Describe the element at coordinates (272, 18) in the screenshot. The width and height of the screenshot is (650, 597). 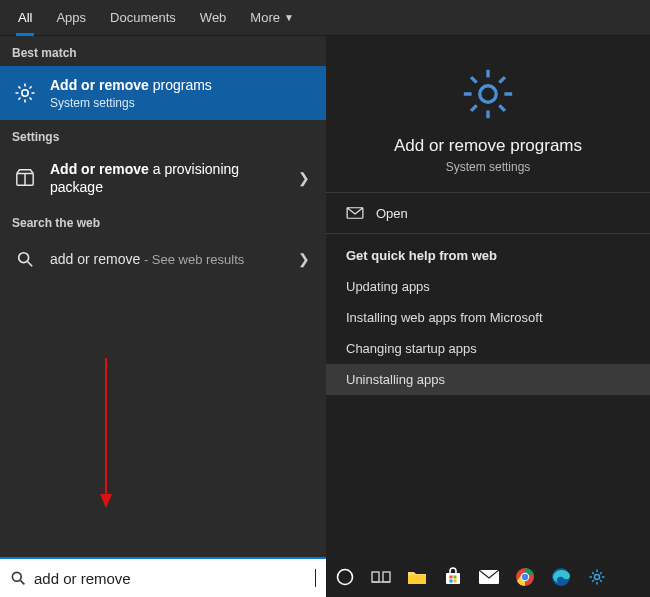
I see `tab-more: More ▼` at that location.